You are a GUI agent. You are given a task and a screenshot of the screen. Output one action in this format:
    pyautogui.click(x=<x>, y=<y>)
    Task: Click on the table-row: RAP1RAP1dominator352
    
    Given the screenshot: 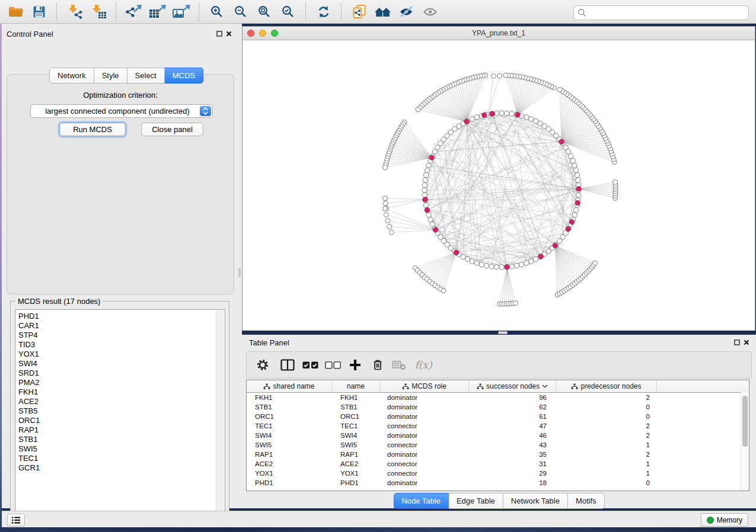 What is the action you would take?
    pyautogui.click(x=498, y=454)
    